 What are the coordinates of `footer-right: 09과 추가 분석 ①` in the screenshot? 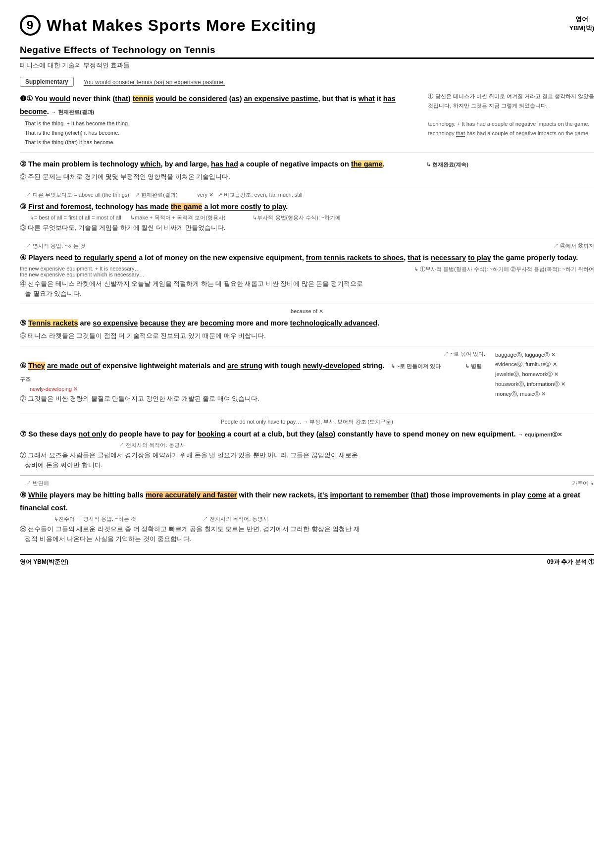 It's located at (570, 562).